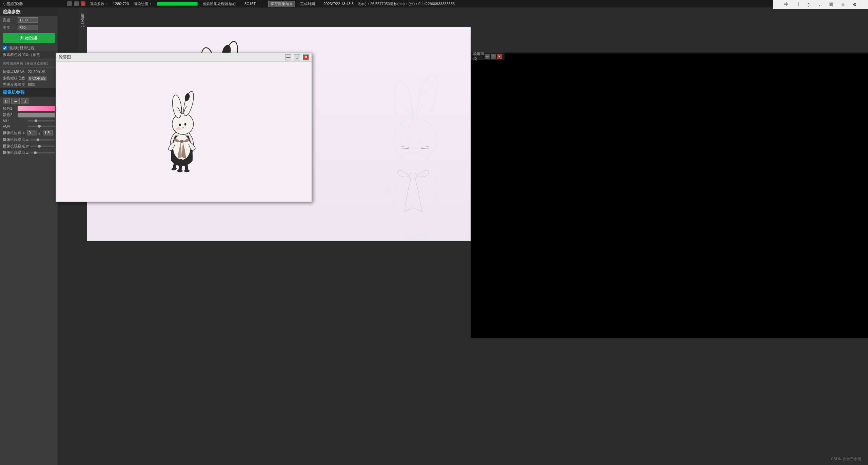 This screenshot has width=868, height=465. What do you see at coordinates (83, 17) in the screenshot?
I see `vert-tab-light: 光` at bounding box center [83, 17].